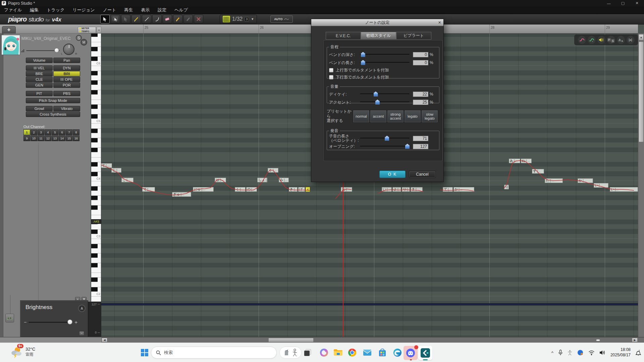  Describe the element at coordinates (448, 189) in the screenshot. I see `note: て[…` at that location.